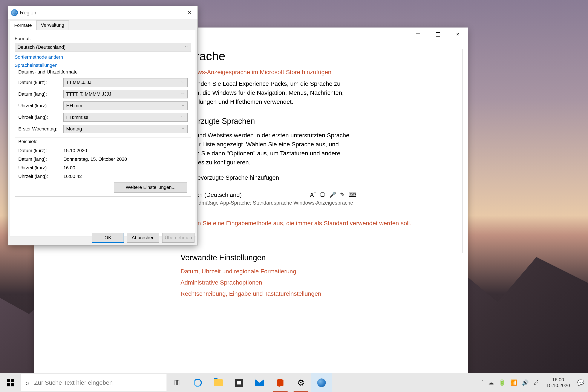  I want to click on tray-overflow-button: ˆ, so click(482, 382).